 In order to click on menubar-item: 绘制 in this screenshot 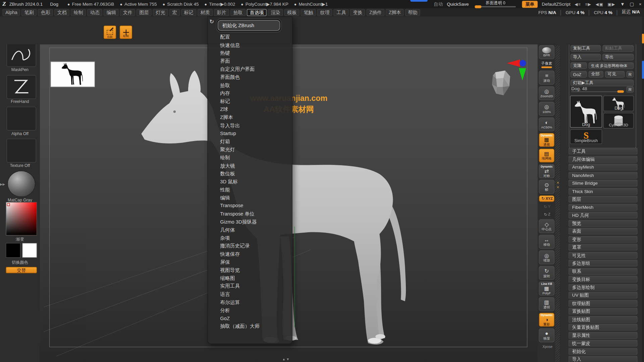, I will do `click(78, 12)`.